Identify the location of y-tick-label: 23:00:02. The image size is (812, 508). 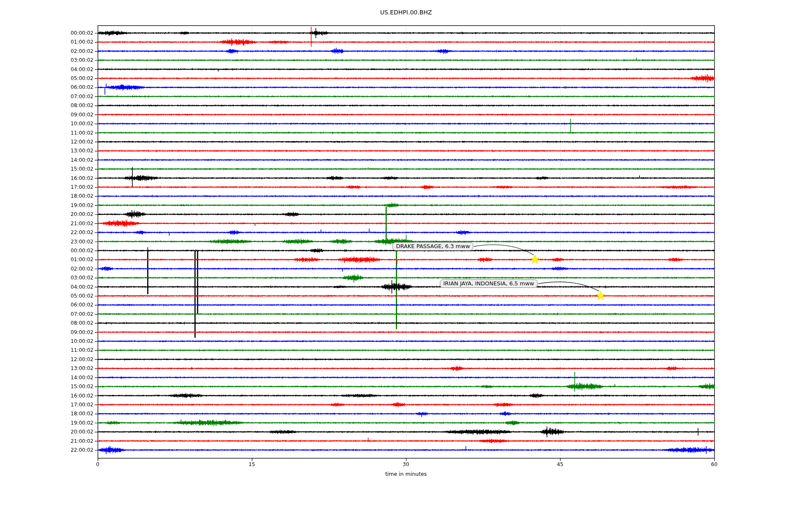
(47, 242).